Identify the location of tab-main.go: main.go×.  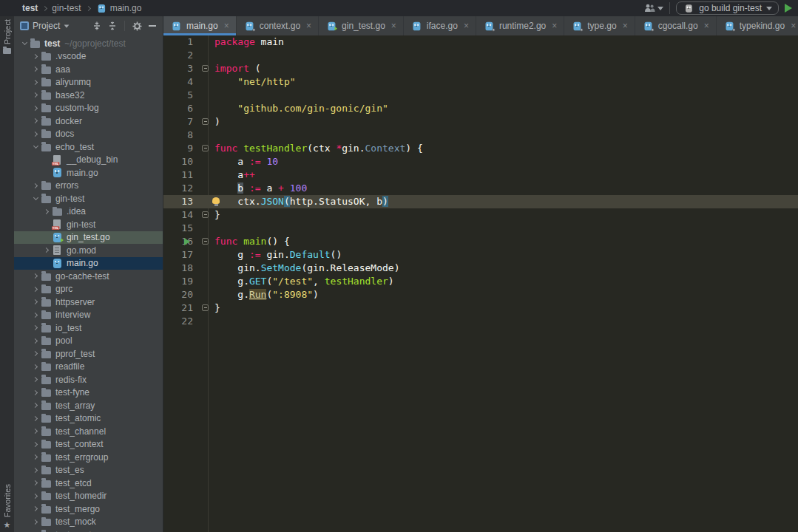
(200, 26).